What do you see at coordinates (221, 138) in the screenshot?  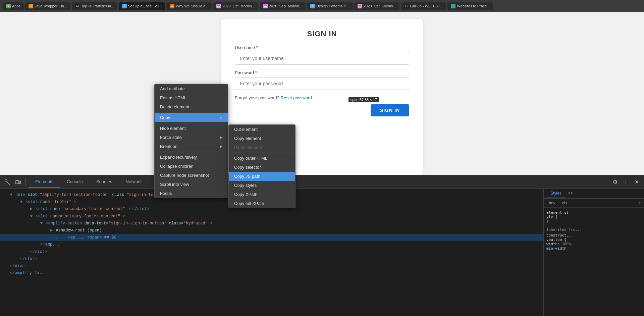 I see `force-state-arrow: ▶` at bounding box center [221, 138].